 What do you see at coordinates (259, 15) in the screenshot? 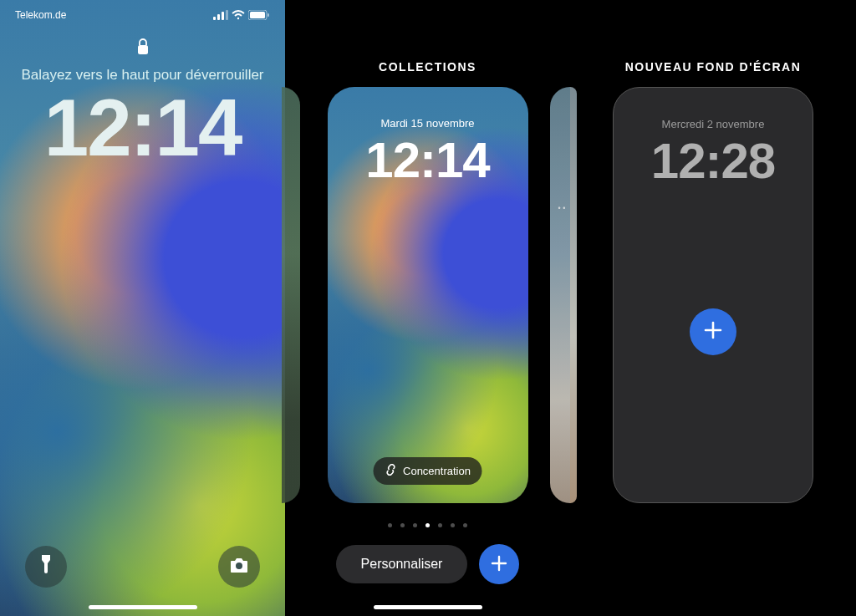
I see `battery-icon` at bounding box center [259, 15].